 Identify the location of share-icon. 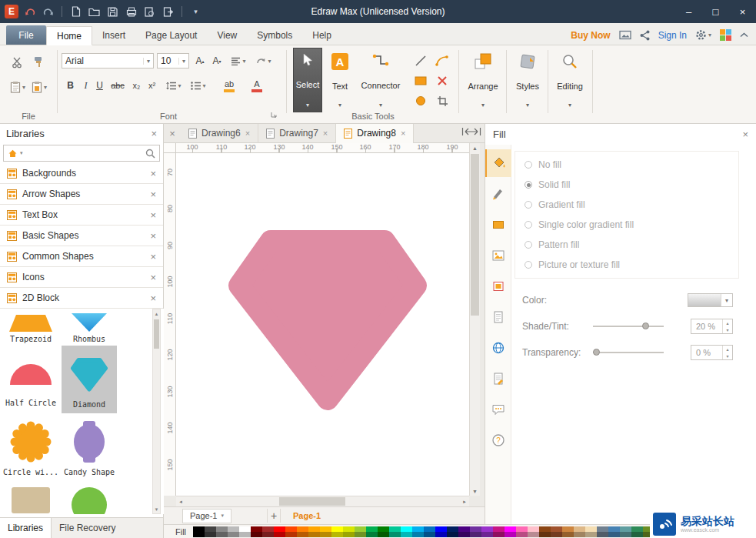
(644, 35).